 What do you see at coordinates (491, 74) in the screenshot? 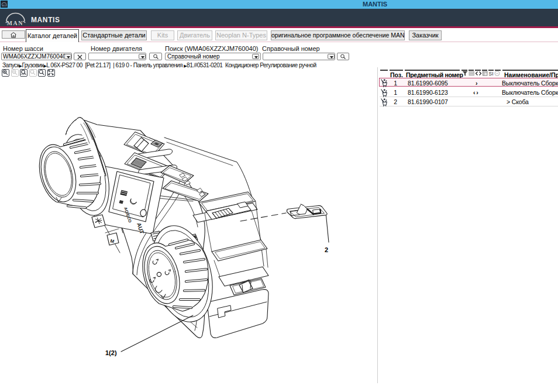
I see `svg-text: SI` at bounding box center [491, 74].